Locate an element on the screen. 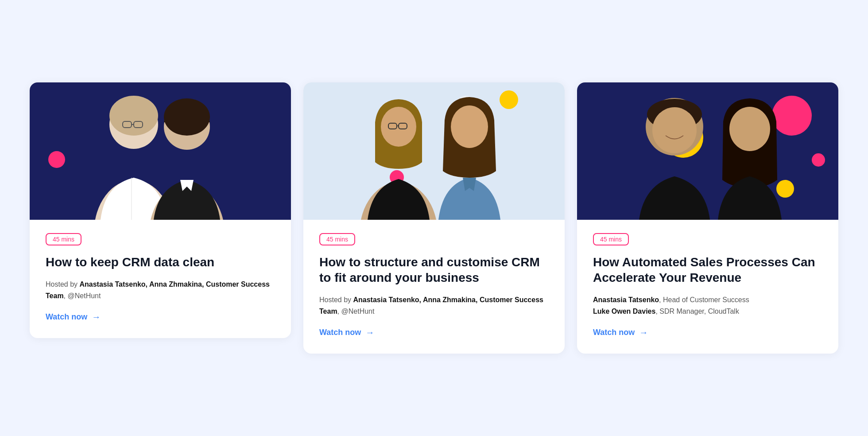  card-3-arrow-icon: → is located at coordinates (643, 332).